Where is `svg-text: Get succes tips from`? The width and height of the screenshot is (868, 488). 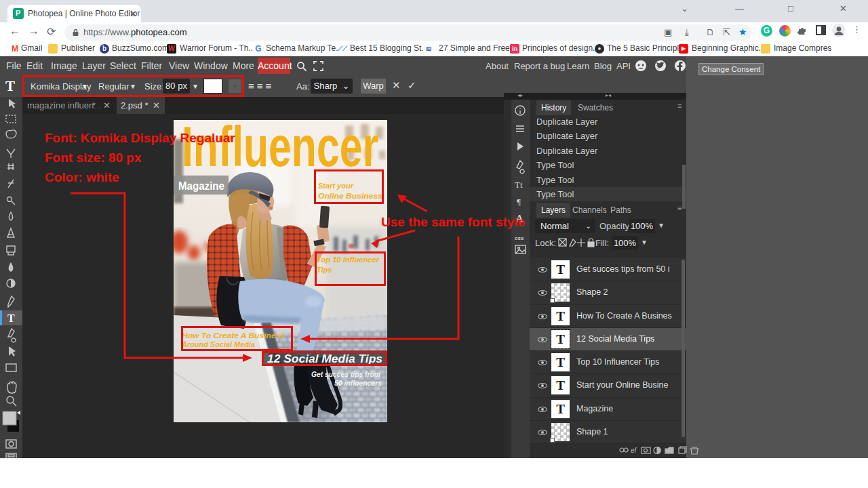
svg-text: Get succes tips from is located at coordinates (346, 374).